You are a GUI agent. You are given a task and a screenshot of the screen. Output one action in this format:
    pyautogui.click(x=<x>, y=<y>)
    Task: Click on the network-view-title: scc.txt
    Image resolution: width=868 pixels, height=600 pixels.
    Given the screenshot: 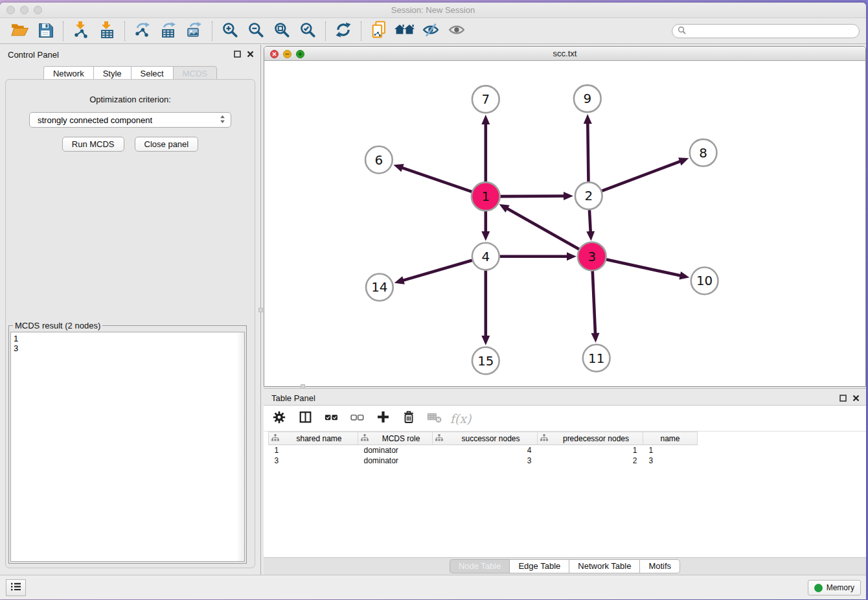 What is the action you would take?
    pyautogui.click(x=565, y=53)
    